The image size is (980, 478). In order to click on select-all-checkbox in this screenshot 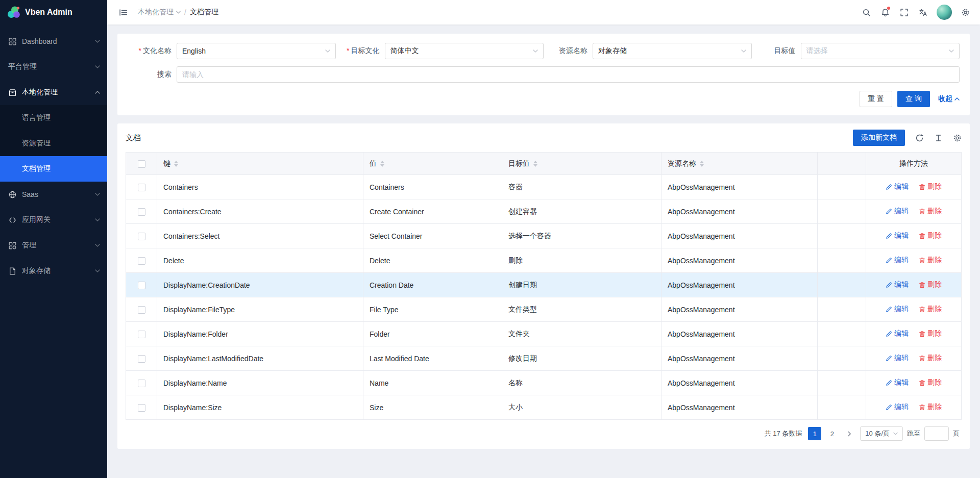, I will do `click(142, 164)`.